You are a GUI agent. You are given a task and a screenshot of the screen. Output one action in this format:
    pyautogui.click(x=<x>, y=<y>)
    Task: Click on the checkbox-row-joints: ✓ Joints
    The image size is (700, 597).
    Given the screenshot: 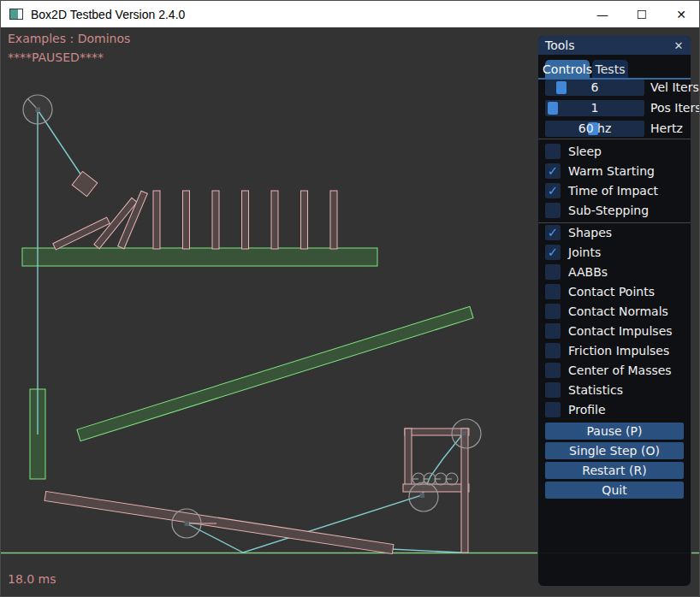 What is the action you would take?
    pyautogui.click(x=618, y=252)
    